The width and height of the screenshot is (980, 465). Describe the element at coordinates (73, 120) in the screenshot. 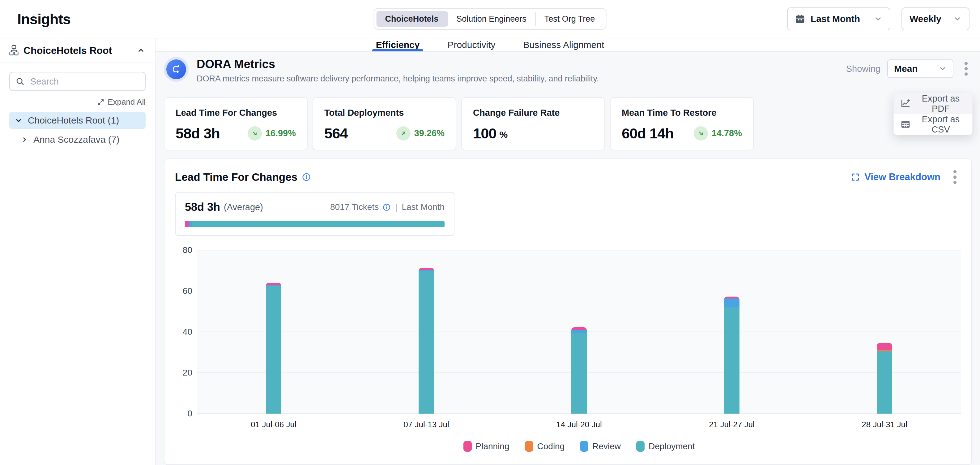

I see `tree-node-label: ChoiceHotels Root (1)` at that location.